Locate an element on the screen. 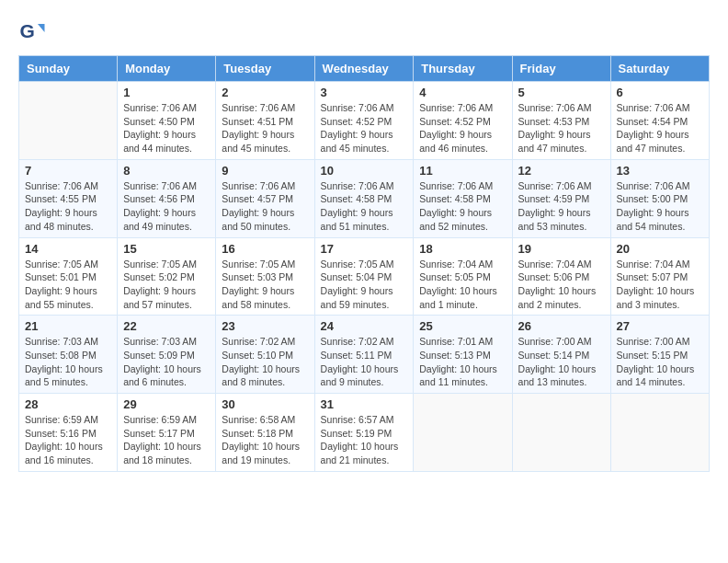  day-info: Sunrise: 7:03 AM Sunset: 5:09 PM Dayligh… is located at coordinates (166, 362).